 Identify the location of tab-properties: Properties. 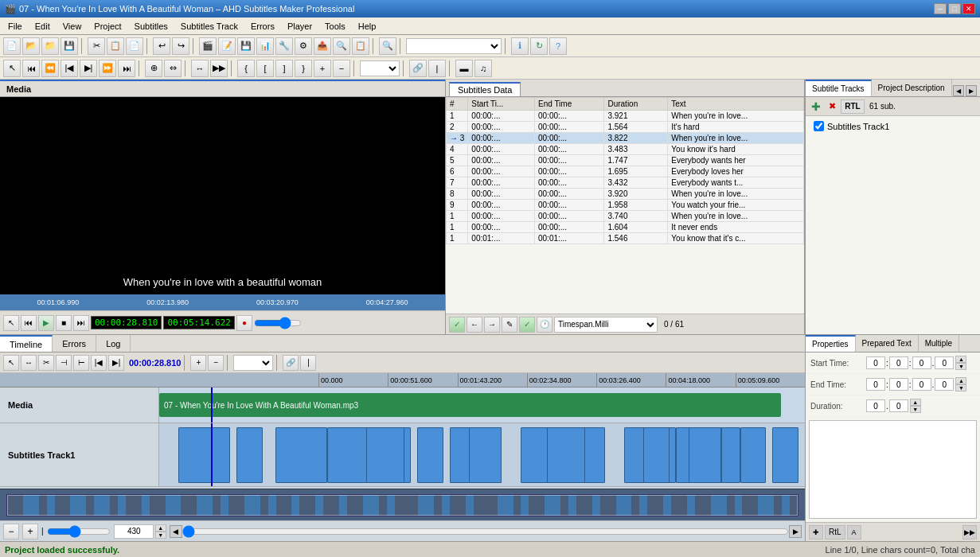
(831, 344).